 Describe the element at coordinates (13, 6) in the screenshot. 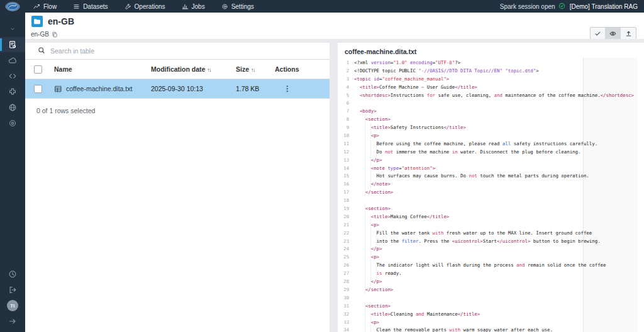

I see `app-logo` at that location.